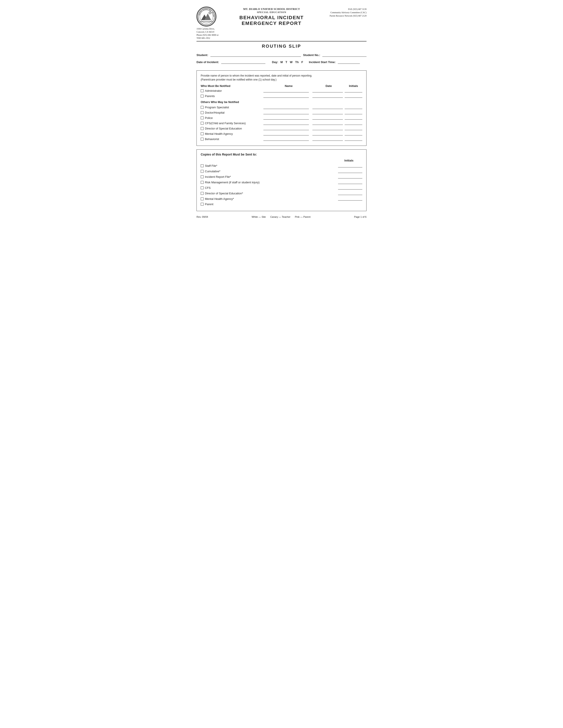  What do you see at coordinates (202, 129) in the screenshot?
I see `checkbox-director` at bounding box center [202, 129].